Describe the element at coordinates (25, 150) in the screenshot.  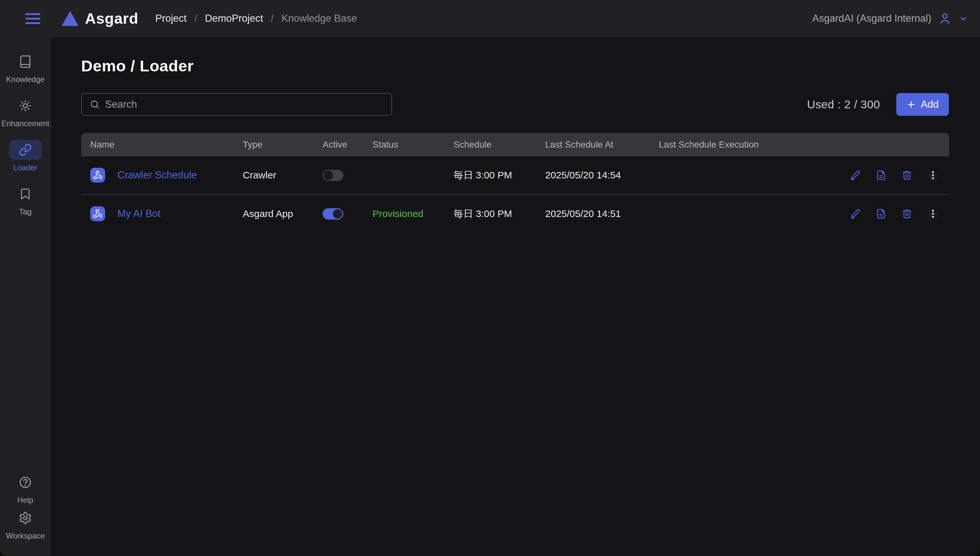
I see `link-icon` at that location.